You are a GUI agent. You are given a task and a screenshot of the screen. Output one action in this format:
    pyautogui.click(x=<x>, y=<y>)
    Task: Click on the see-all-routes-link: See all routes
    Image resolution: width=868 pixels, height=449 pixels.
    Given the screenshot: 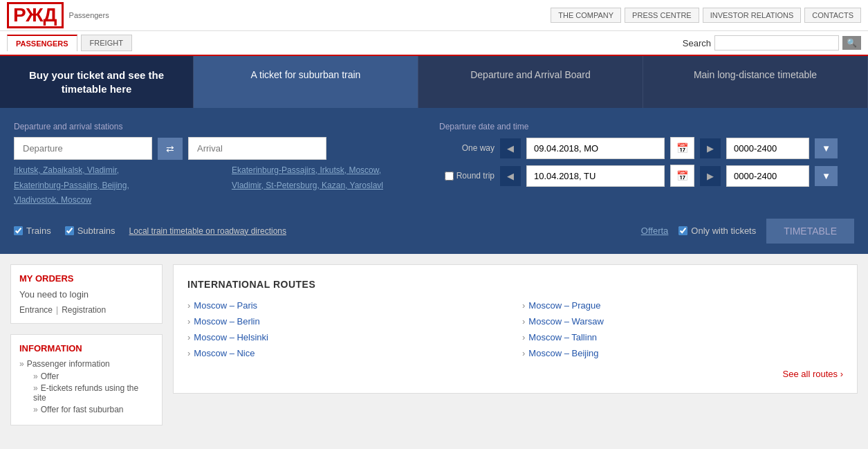 What is the action you would take?
    pyautogui.click(x=813, y=374)
    